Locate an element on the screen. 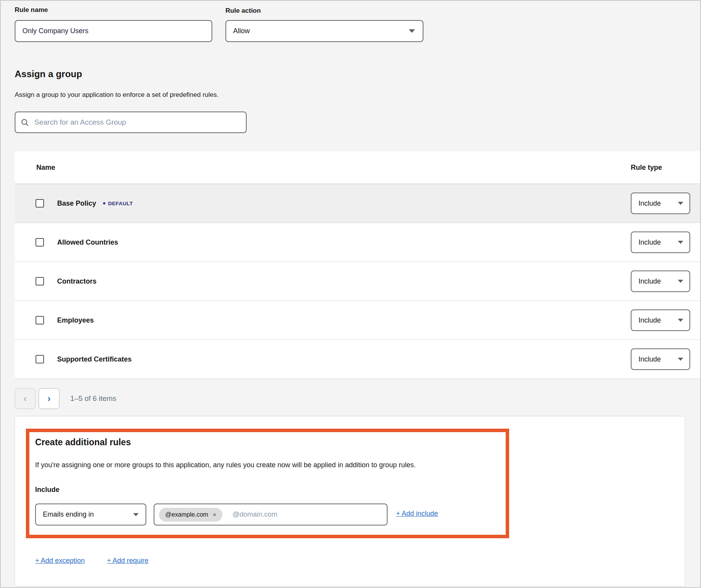 The width and height of the screenshot is (701, 588). group-name: Contractors is located at coordinates (77, 282).